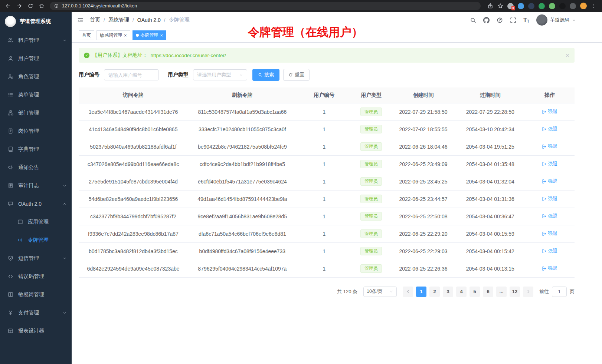 Image resolution: width=602 pixels, height=364 pixels. What do you see at coordinates (36, 294) in the screenshot?
I see `sidebar-item-sensitive: 敏感词管理` at bounding box center [36, 294].